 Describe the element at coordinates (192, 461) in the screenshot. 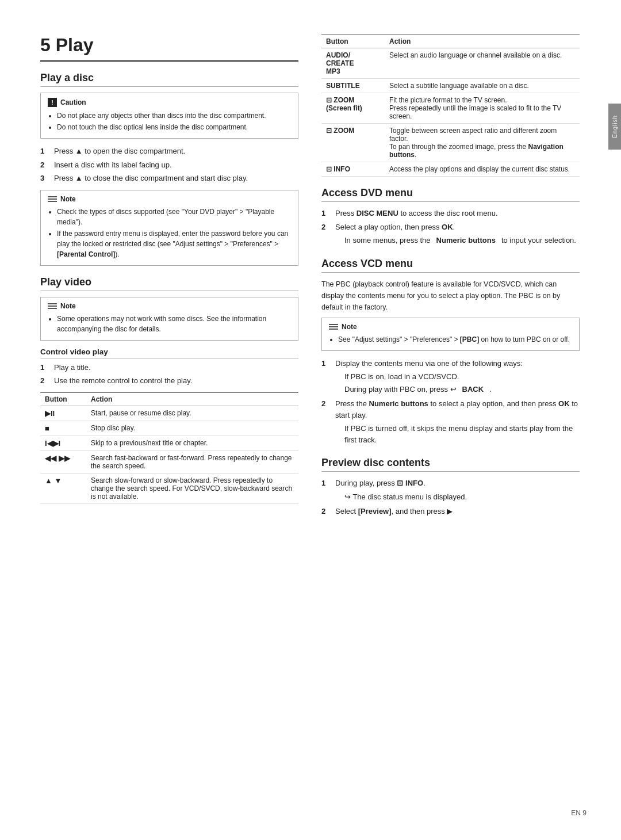

I see `action-cell: Search fast-backward or fast-forward. Pr…` at that location.